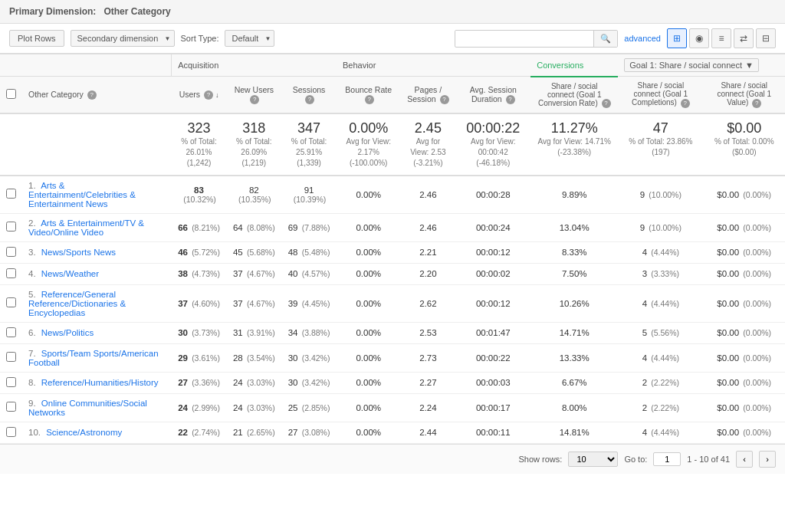 The height and width of the screenshot is (532, 785). What do you see at coordinates (428, 95) in the screenshot?
I see `pages-session-col-header: Pages / Session ?` at bounding box center [428, 95].